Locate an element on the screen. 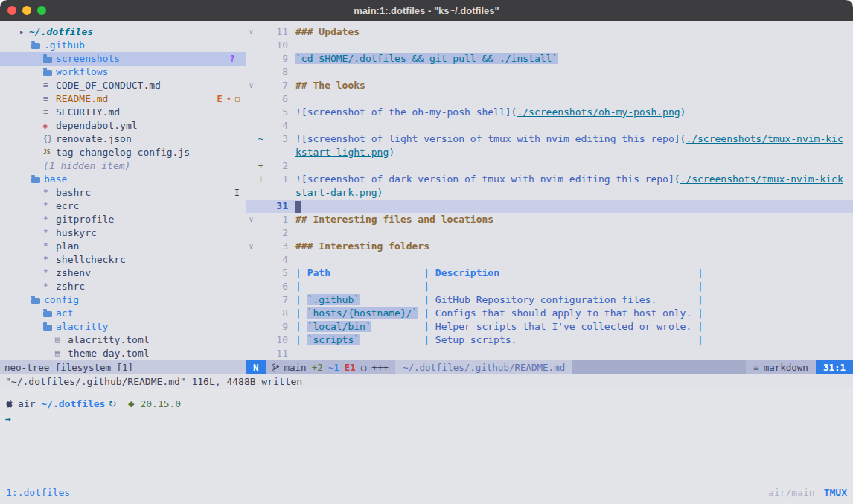 The height and width of the screenshot is (504, 853). tree-item-renovate-json: {}renovate.json is located at coordinates (123, 139).